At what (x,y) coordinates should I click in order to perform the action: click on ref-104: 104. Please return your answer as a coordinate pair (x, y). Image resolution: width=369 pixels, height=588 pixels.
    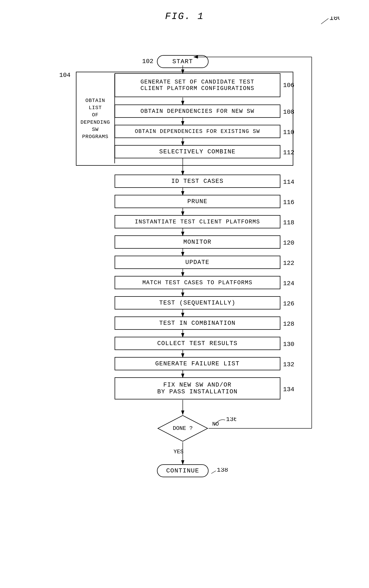
    Looking at the image, I should click on (65, 75).